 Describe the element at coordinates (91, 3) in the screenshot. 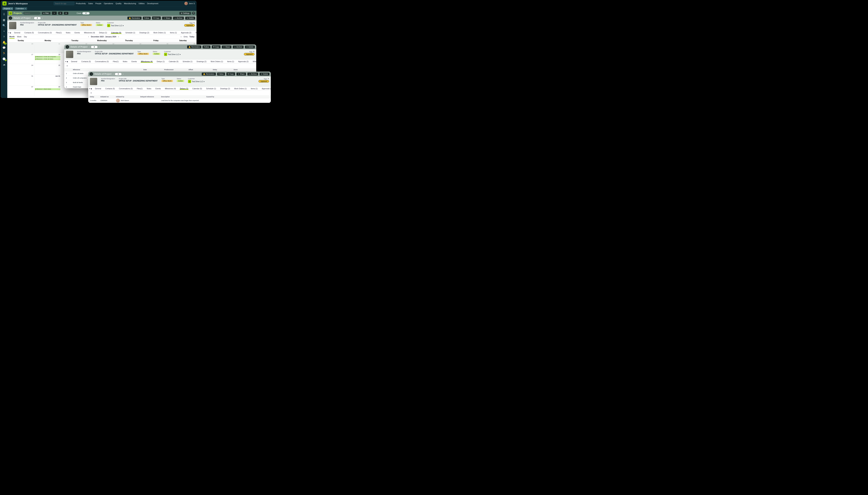

I see `nav-sales: Sales` at that location.